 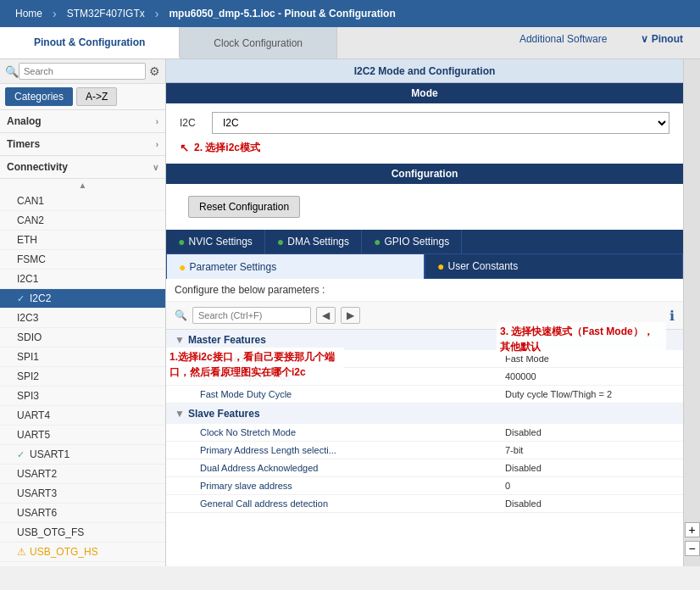 What do you see at coordinates (83, 376) in the screenshot?
I see `sidebar-item-spi2: SPI2` at bounding box center [83, 376].